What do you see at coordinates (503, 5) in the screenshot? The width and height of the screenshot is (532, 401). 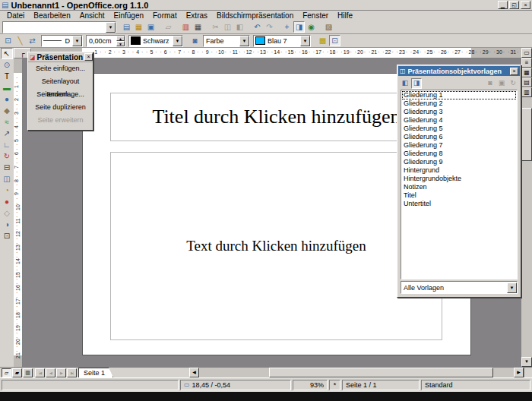 I see `minimize-button: ▁` at bounding box center [503, 5].